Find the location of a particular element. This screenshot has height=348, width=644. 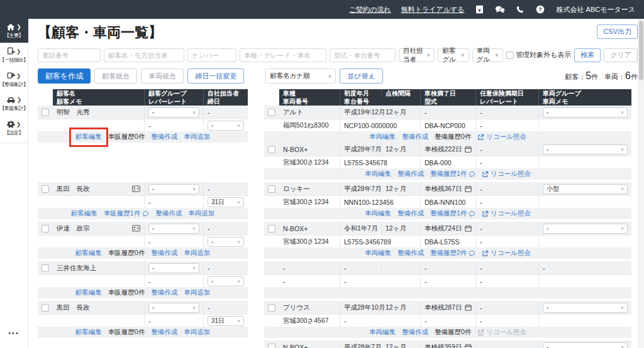

sidebar-item-export: ❯【一括抽出】 is located at coordinates (14, 55).